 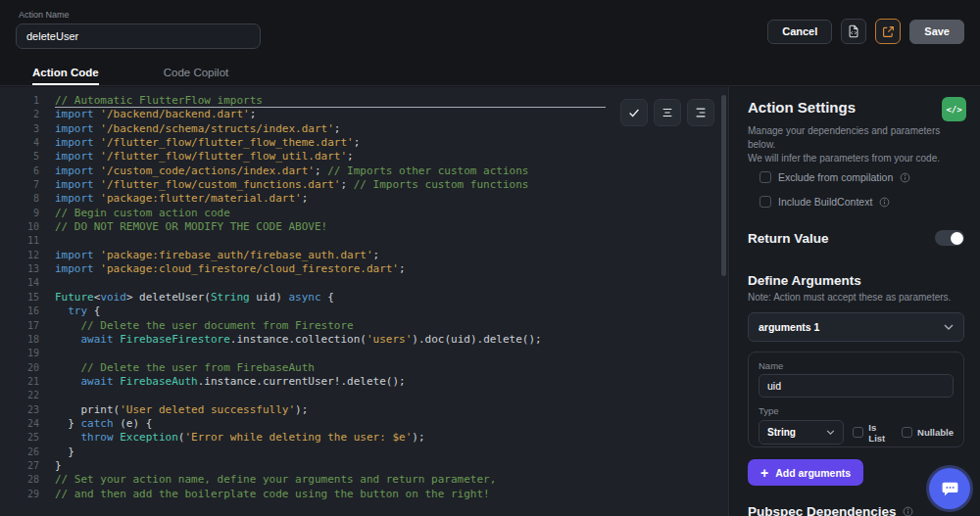 I want to click on code-line: 6import '/custom_code/actions/index.dart…, so click(x=365, y=171).